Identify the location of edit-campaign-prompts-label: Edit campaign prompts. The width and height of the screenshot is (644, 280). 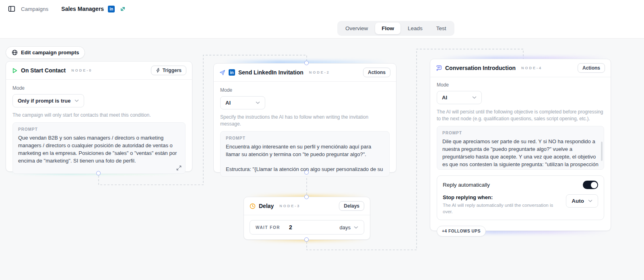
(50, 52).